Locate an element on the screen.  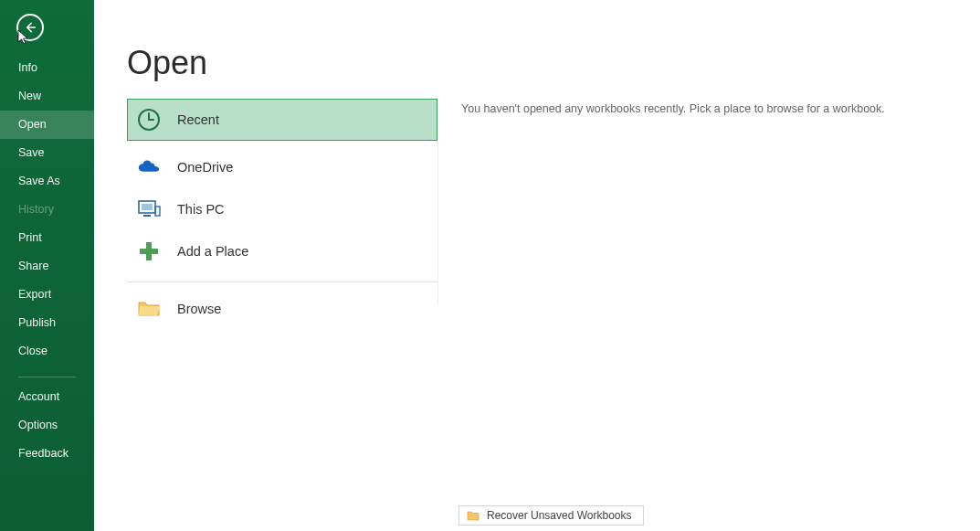
place-add-a-place: Add a Place is located at coordinates (282, 251).